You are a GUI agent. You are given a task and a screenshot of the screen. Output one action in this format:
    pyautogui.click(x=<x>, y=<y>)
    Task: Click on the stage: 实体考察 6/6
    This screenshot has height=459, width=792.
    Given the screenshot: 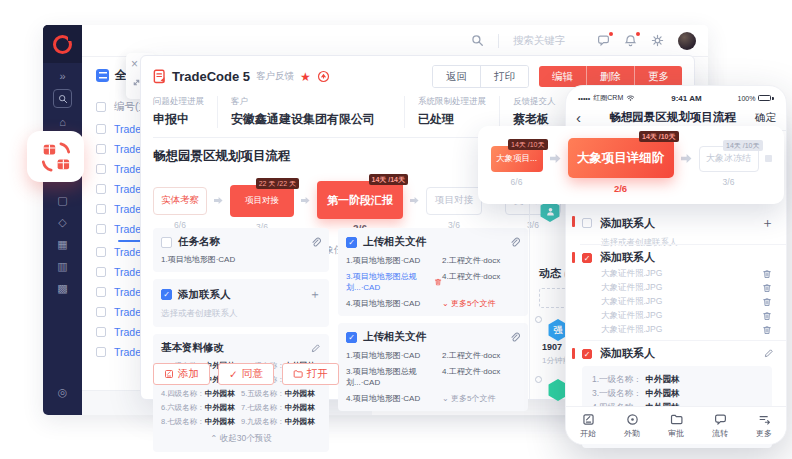 What is the action you would take?
    pyautogui.click(x=180, y=208)
    